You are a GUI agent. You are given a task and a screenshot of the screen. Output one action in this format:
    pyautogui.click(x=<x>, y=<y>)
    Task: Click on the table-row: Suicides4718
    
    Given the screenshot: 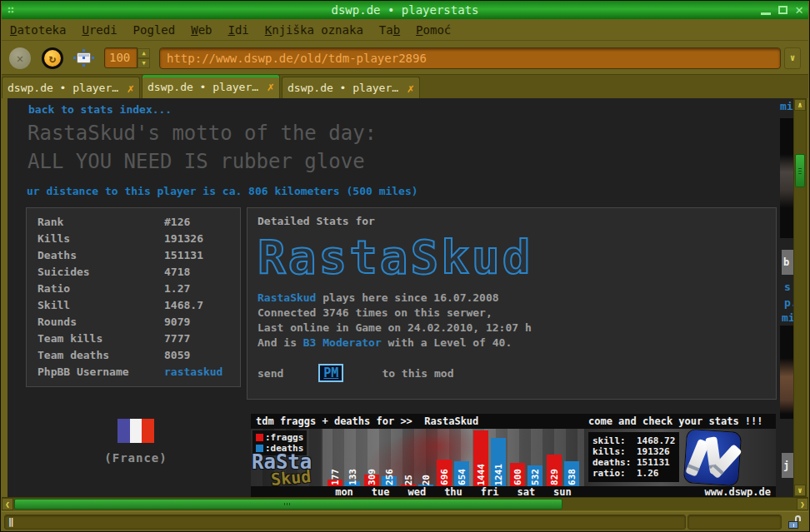 What is the action you would take?
    pyautogui.click(x=133, y=274)
    